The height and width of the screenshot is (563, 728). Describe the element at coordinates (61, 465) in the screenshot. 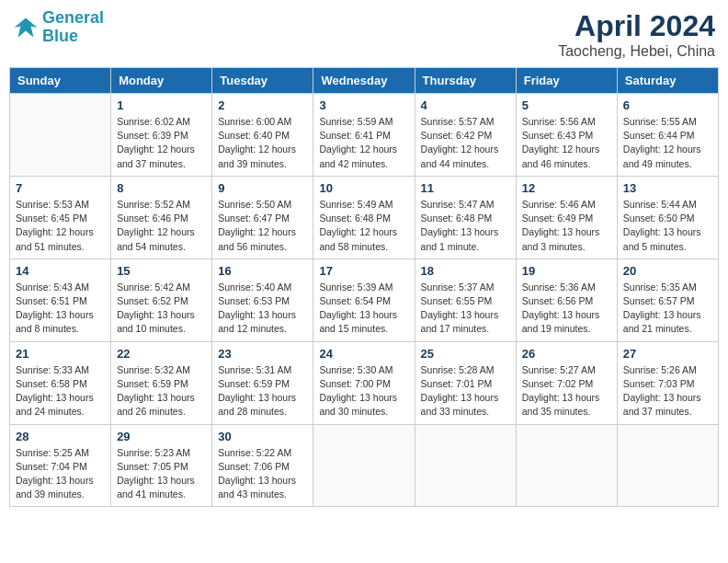

I see `calendar-cell: 28Sunrise: 5:25 AM Sunset: 7:04 PM Dayli…` at that location.